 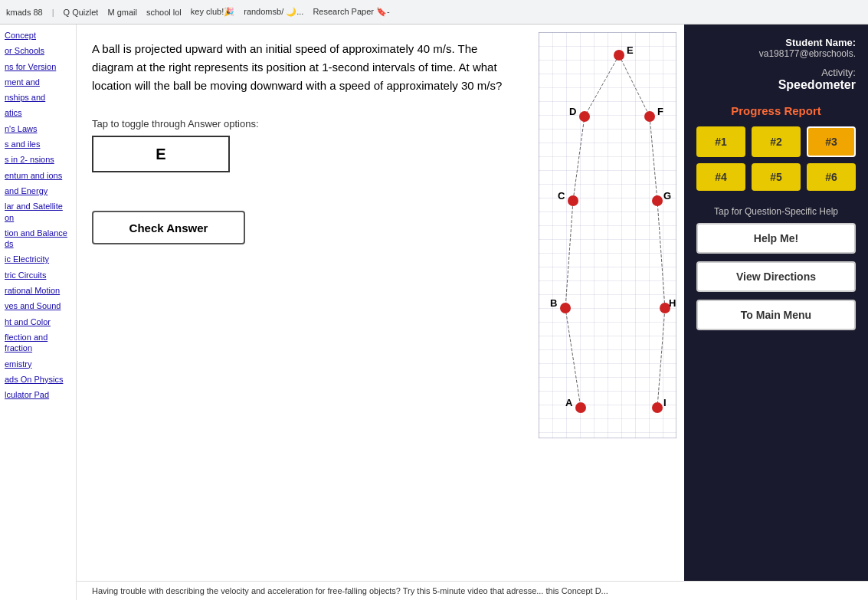 What do you see at coordinates (123, 12) in the screenshot?
I see `tab-gmail: M gmail` at bounding box center [123, 12].